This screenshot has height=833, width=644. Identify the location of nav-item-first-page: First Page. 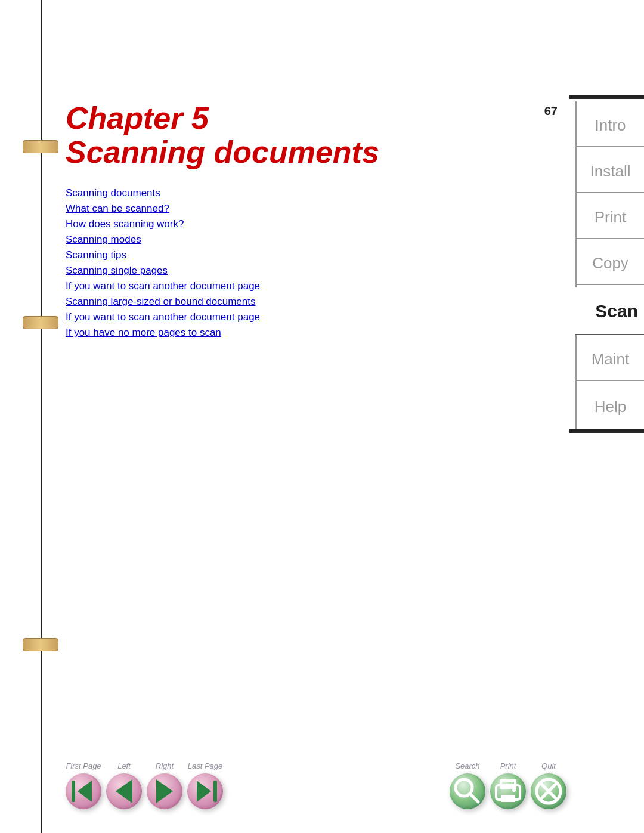
(83, 785).